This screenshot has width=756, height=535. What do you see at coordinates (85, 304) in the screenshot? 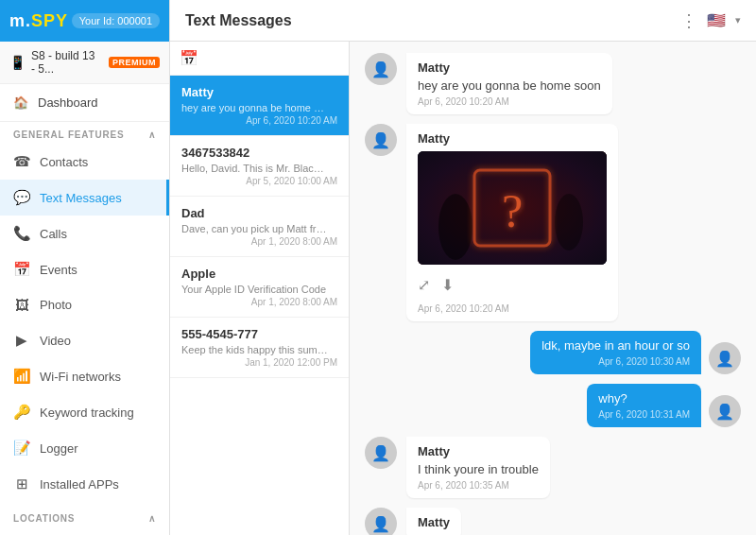
I see `sidebar-item-photo: 🖼 Photo` at bounding box center [85, 304].